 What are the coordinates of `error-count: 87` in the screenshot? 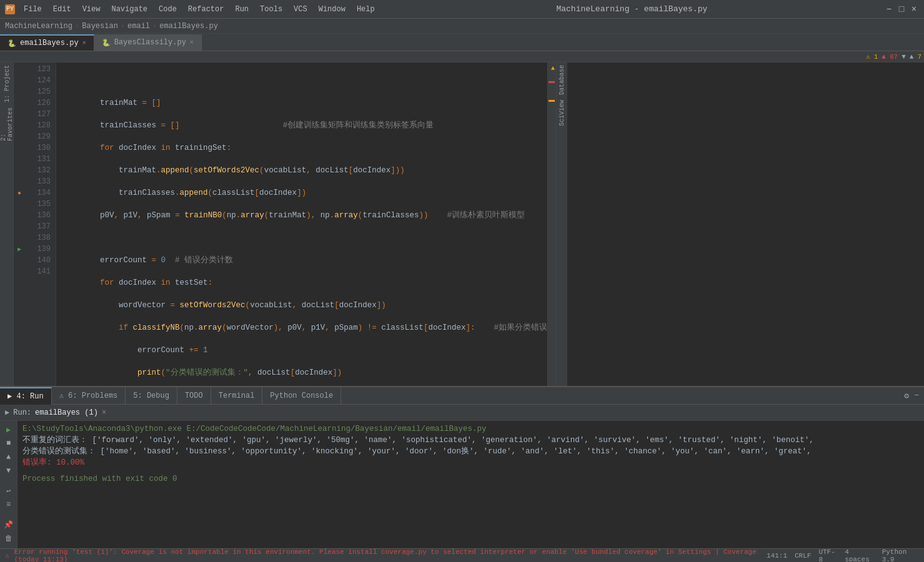 It's located at (893, 57).